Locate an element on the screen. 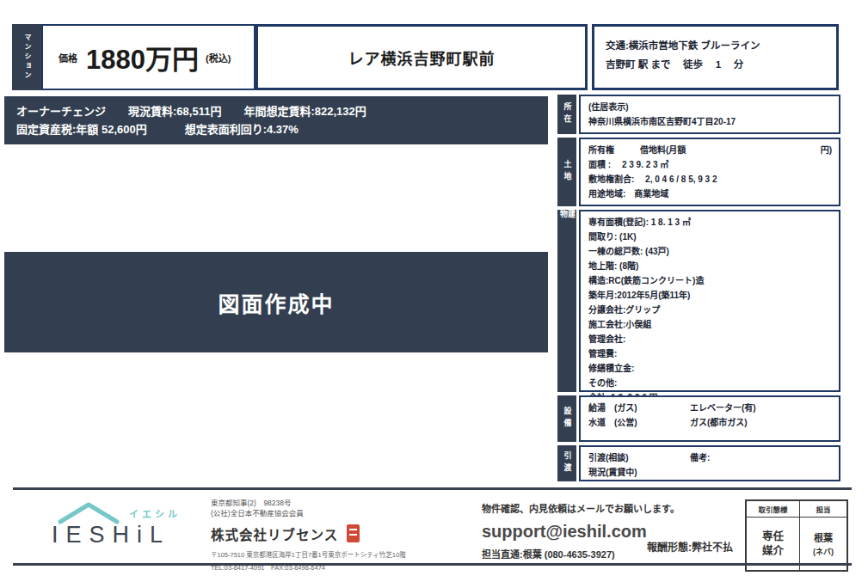 This screenshot has width=868, height=588. property-title-box: レア横浜吉野町駅前 is located at coordinates (422, 57).